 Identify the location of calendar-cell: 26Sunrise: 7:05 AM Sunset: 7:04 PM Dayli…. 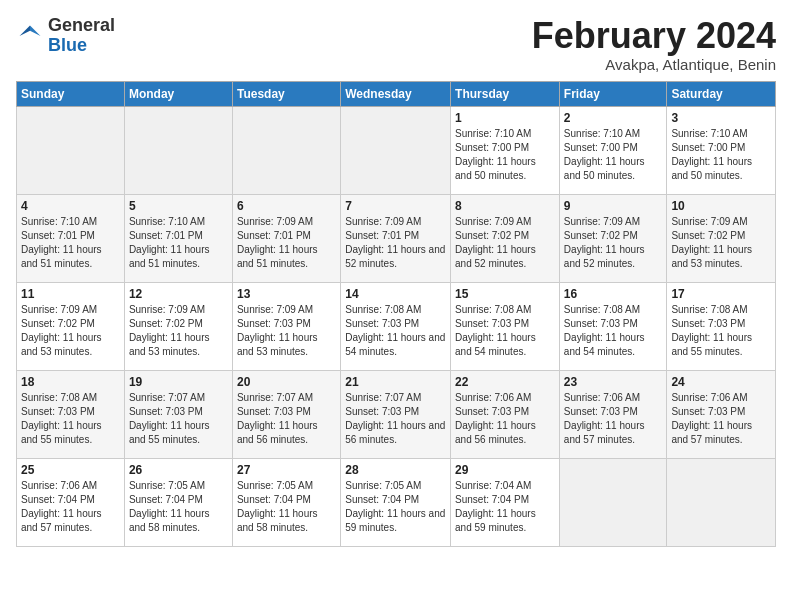
(178, 502).